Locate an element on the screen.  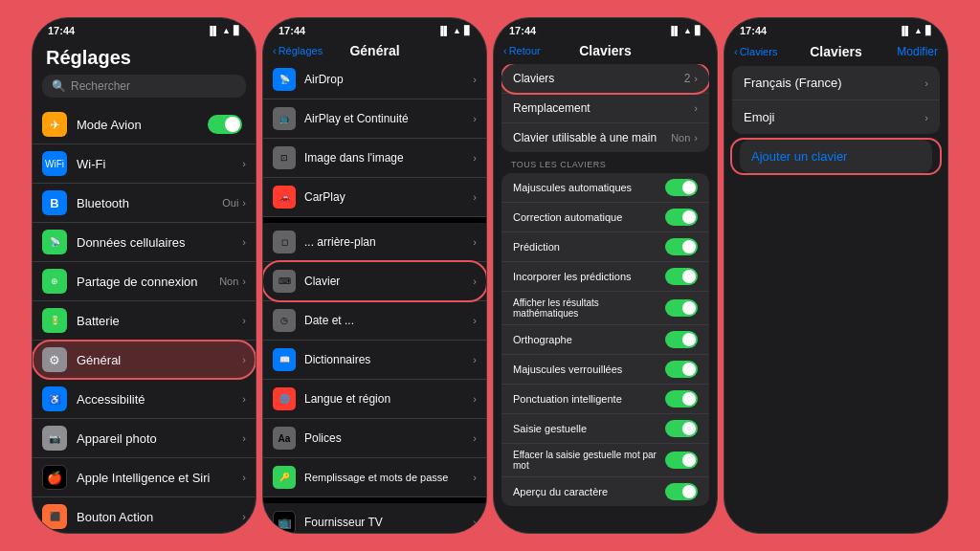
general-item: ⚙ Général › is located at coordinates (144, 360).